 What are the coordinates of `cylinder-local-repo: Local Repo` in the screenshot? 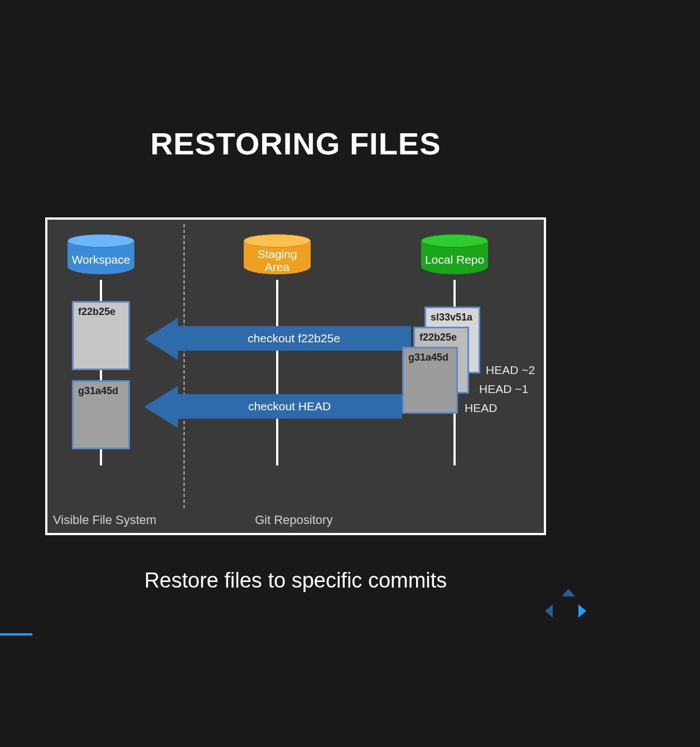 It's located at (455, 258).